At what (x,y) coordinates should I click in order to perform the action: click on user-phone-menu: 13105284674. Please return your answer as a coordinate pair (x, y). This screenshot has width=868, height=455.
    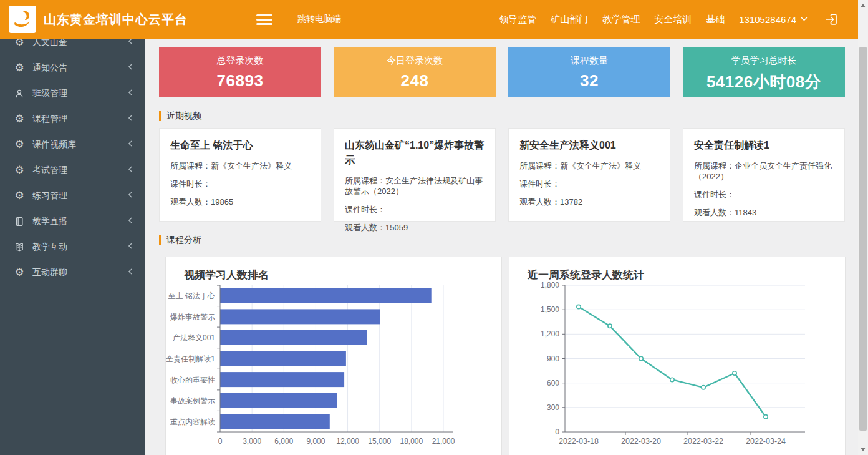
    Looking at the image, I should click on (773, 20).